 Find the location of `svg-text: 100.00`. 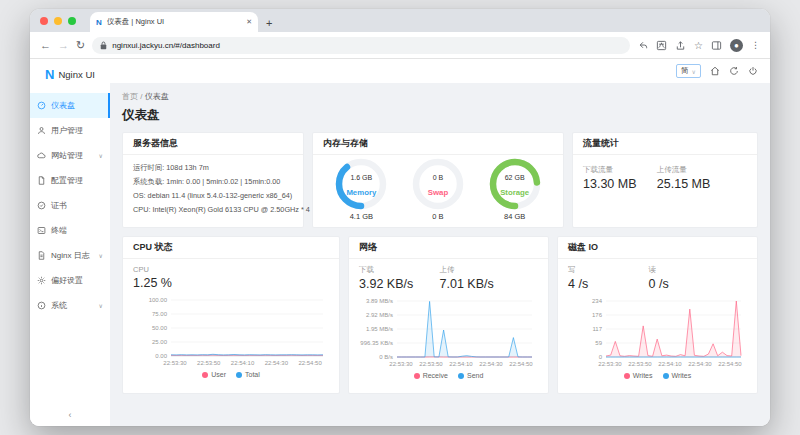

svg-text: 100.00 is located at coordinates (158, 300).